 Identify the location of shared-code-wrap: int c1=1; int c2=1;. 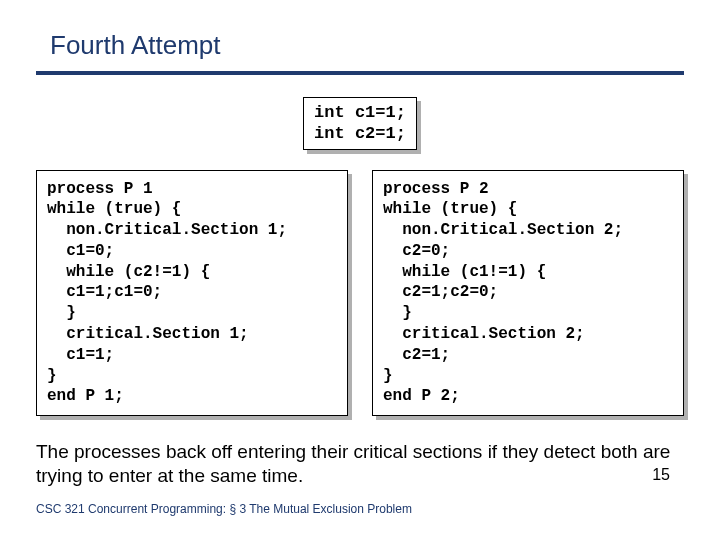
(360, 124).